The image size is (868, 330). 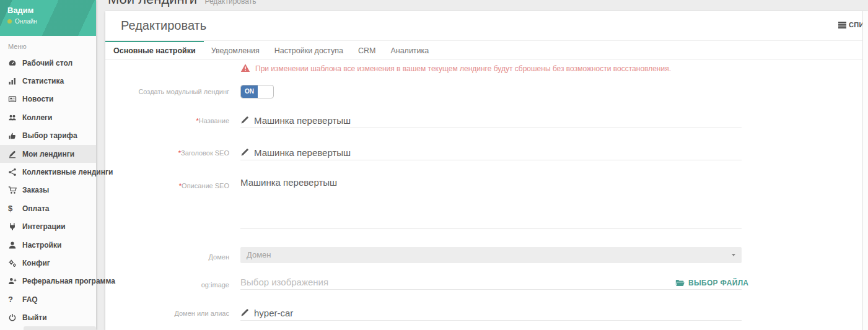 What do you see at coordinates (491, 204) in the screenshot?
I see `seo-description-field-wrap: Машинка перевертыш` at bounding box center [491, 204].